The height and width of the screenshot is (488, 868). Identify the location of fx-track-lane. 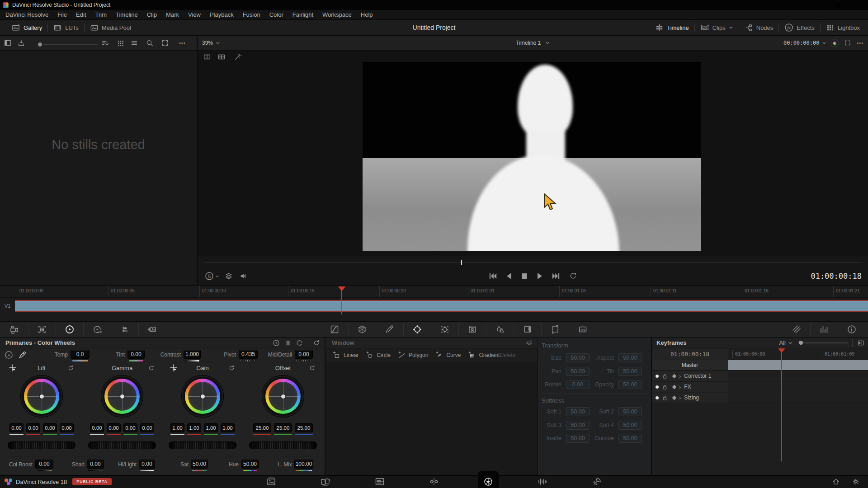
(798, 387).